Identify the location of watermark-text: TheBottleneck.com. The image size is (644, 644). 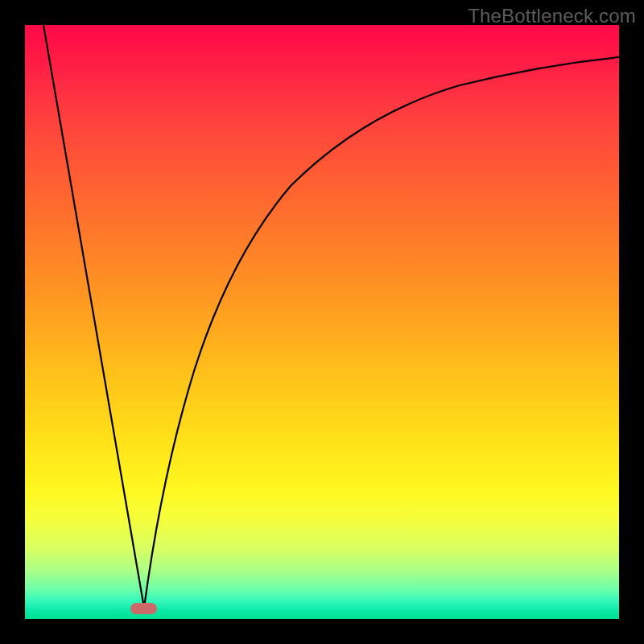
(552, 16).